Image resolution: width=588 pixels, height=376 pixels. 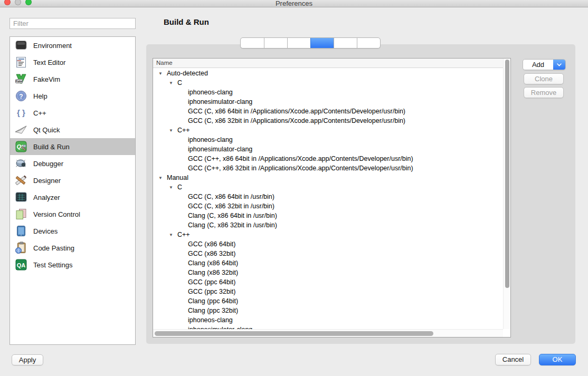 I want to click on fakevim-icon: Fake, so click(x=21, y=79).